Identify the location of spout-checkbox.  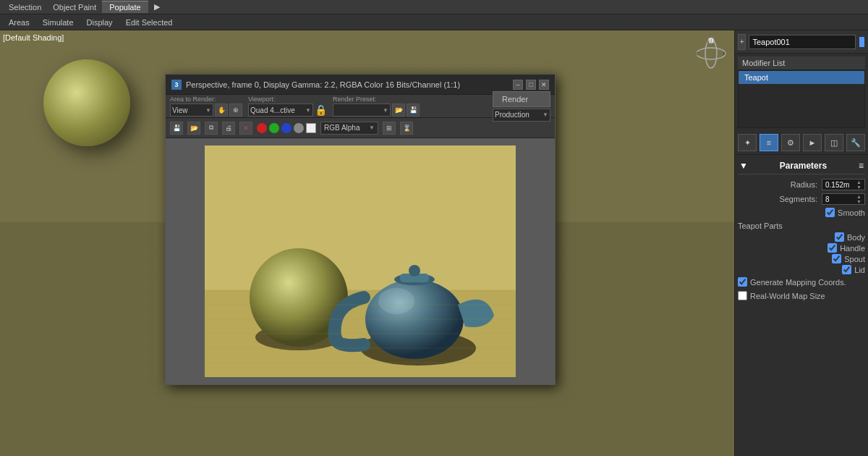
(836, 259).